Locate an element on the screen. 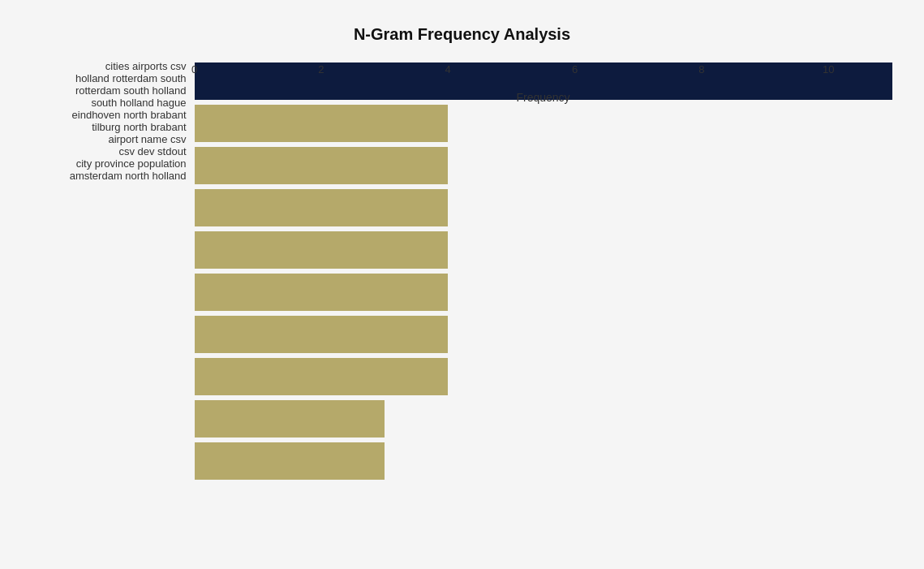 Image resolution: width=924 pixels, height=569 pixels. bar-label: city province population is located at coordinates (114, 164).